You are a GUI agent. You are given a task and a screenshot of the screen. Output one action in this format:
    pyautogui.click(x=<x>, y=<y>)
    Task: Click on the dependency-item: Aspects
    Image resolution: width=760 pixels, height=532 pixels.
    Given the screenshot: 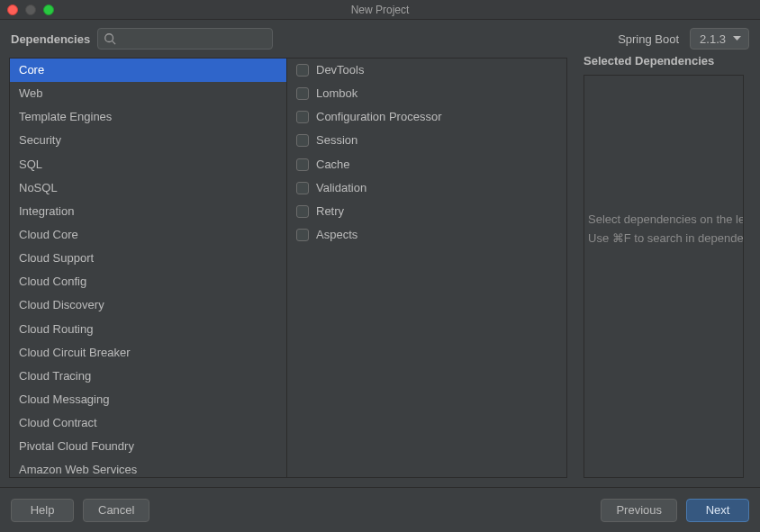 What is the action you would take?
    pyautogui.click(x=427, y=235)
    